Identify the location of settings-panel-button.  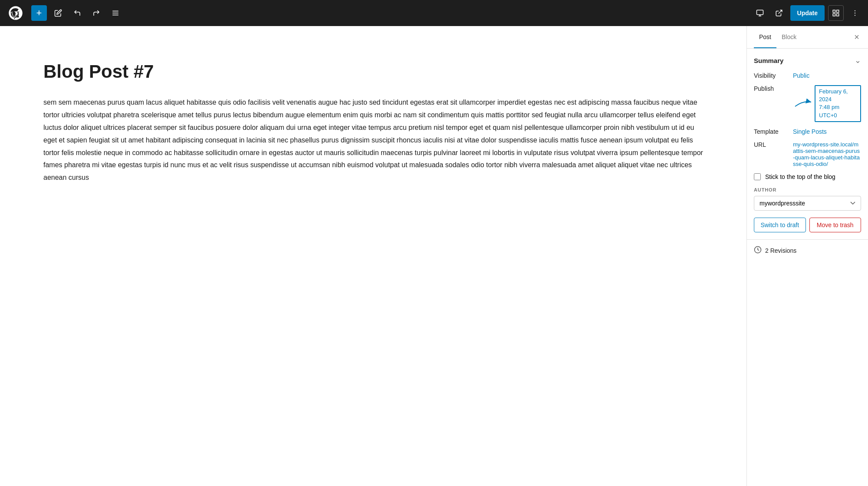
(836, 13).